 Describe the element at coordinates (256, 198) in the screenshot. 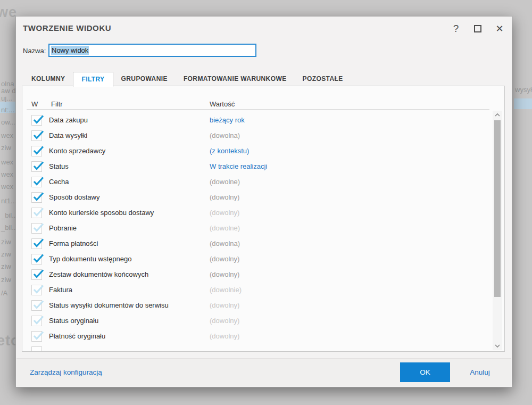

I see `table-row: Sposób dostawy(dowolny)` at that location.